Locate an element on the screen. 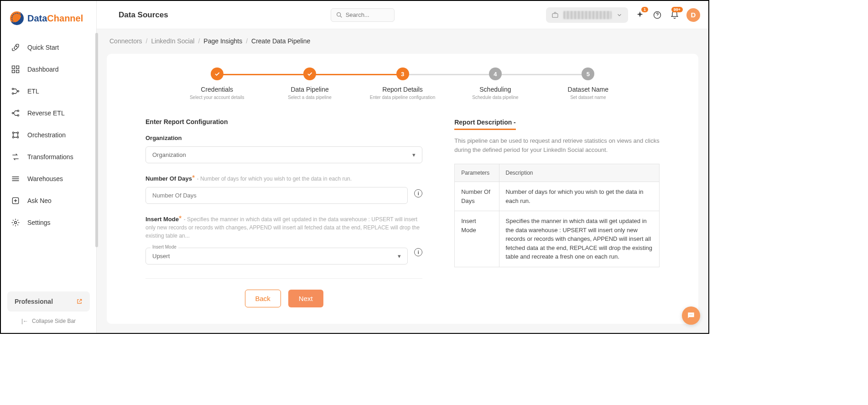  chat-icon is located at coordinates (691, 316).